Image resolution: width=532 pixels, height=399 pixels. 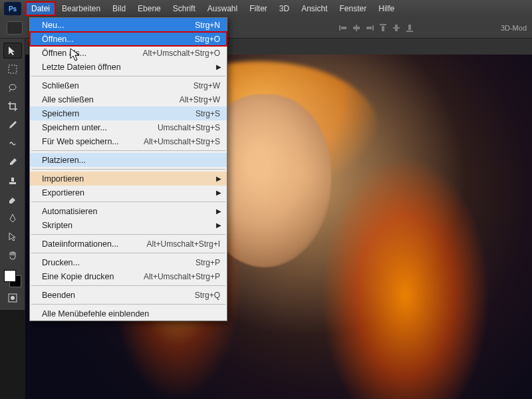 I want to click on menu-item: Dateiinformationen...Alt+Umschalt+Strg+I, so click(x=128, y=243).